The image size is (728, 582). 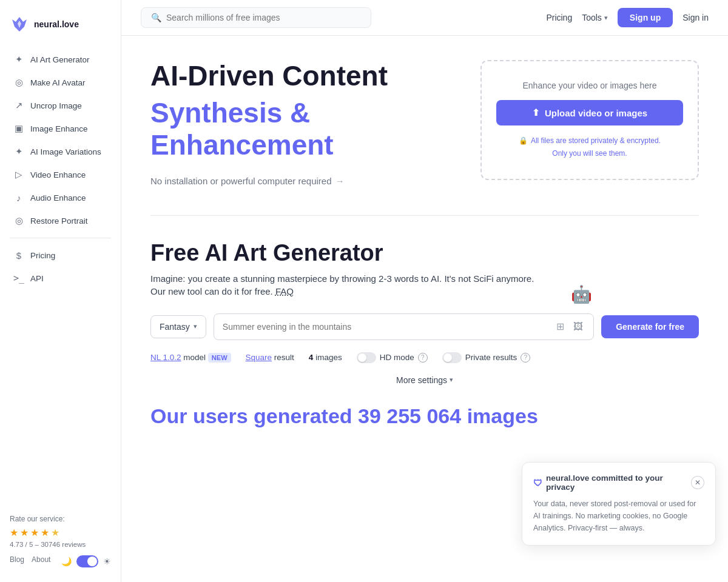 I want to click on users-section: Our users generated 39 255 064 images, so click(x=425, y=416).